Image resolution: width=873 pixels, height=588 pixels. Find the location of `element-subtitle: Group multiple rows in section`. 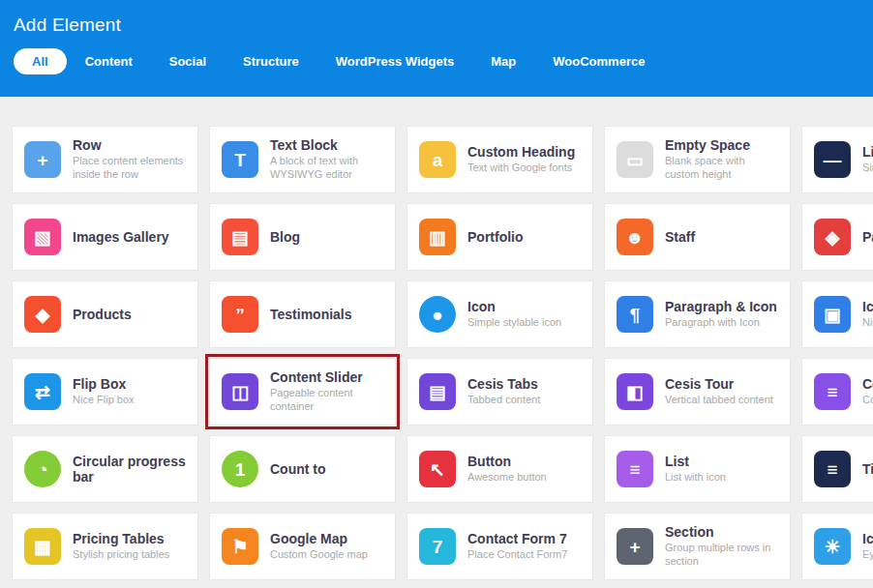

element-subtitle: Group multiple rows in section is located at coordinates (722, 555).